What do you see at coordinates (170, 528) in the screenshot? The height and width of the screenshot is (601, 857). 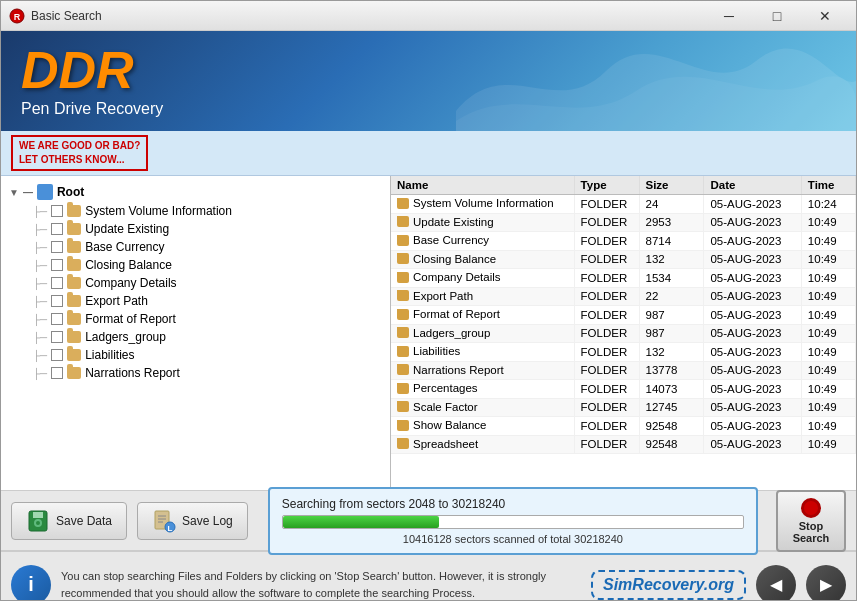 I see `svg-text: L` at bounding box center [170, 528].